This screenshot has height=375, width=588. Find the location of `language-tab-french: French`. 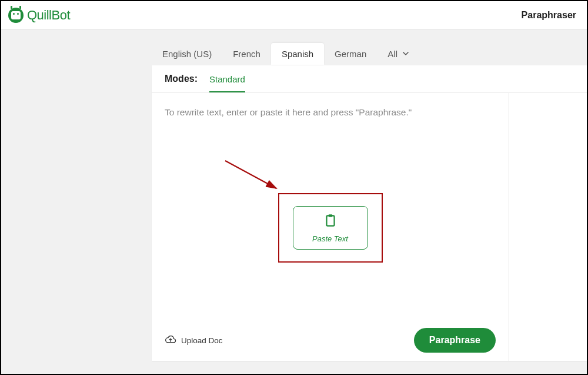

language-tab-french: French is located at coordinates (247, 54).